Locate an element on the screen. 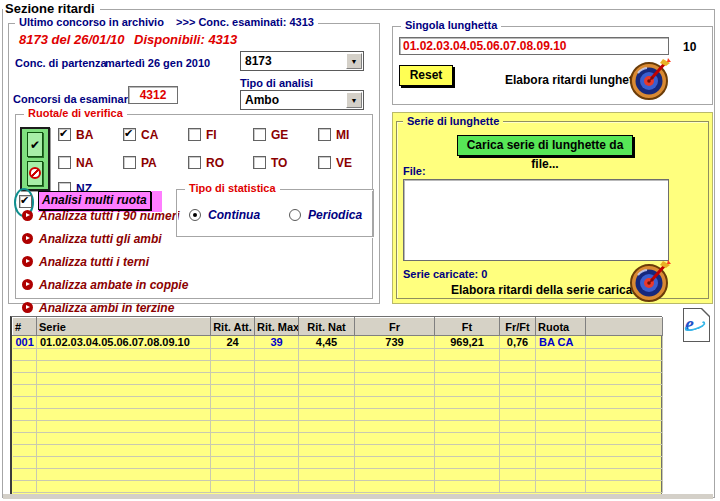 This screenshot has height=501, width=720. analyze-ambate-coppie-link: Analizza ambate in coppie is located at coordinates (105, 285).